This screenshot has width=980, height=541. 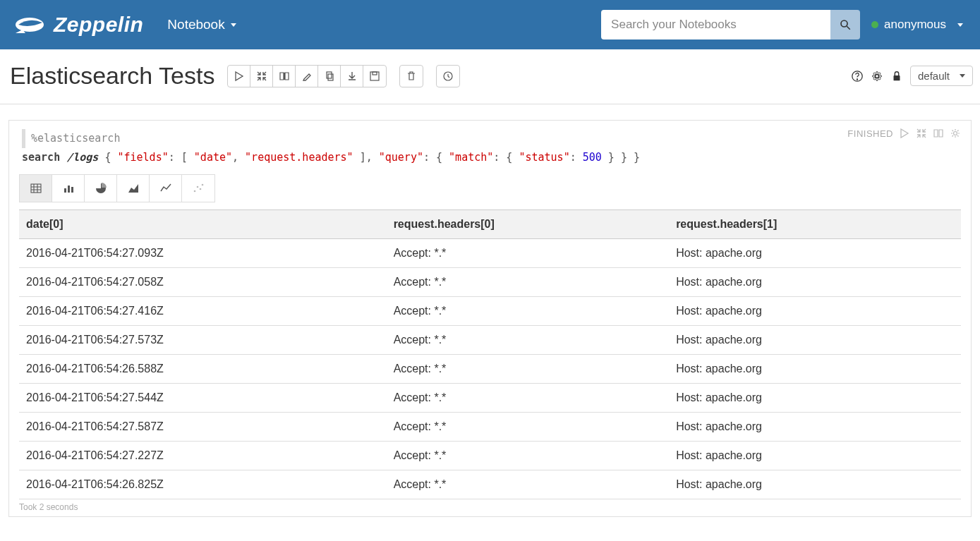 I want to click on table-cell: 2016-04-21T06:54:26.588Z, so click(x=203, y=370).